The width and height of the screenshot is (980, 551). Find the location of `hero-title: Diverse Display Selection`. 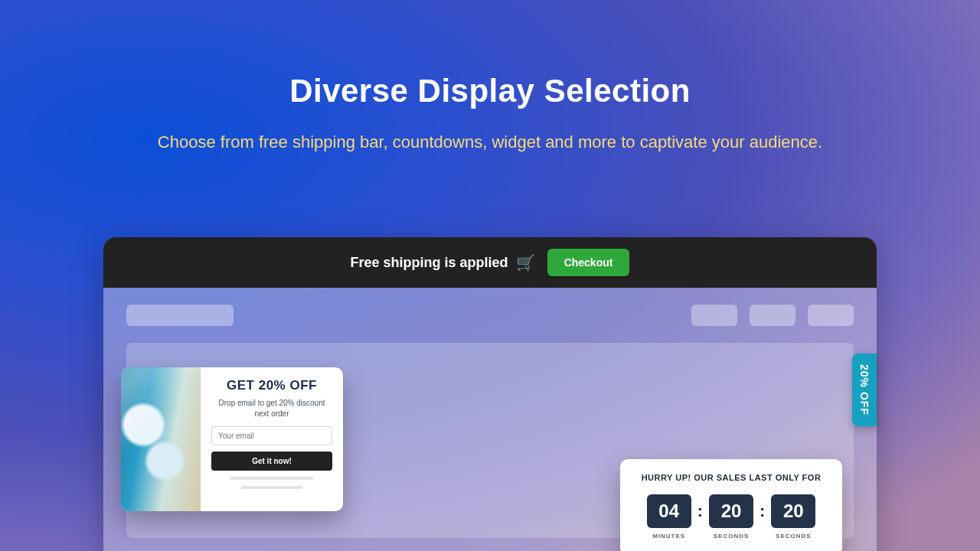

hero-title: Diverse Display Selection is located at coordinates (490, 91).